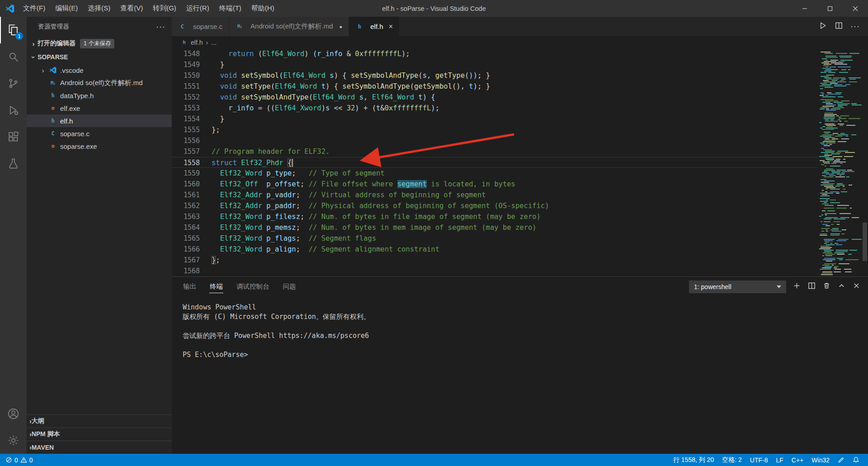 This screenshot has width=868, height=466. What do you see at coordinates (797, 287) in the screenshot?
I see `new-terminal-icon` at bounding box center [797, 287].